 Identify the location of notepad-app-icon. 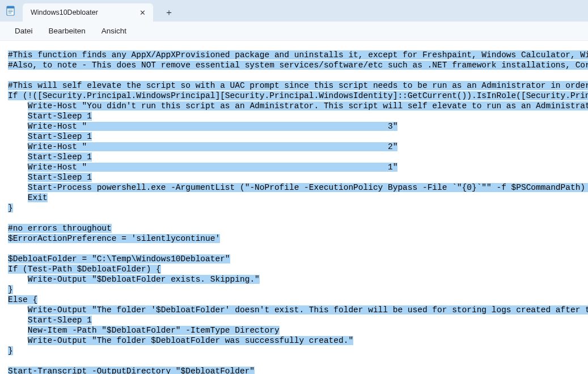
(11, 11).